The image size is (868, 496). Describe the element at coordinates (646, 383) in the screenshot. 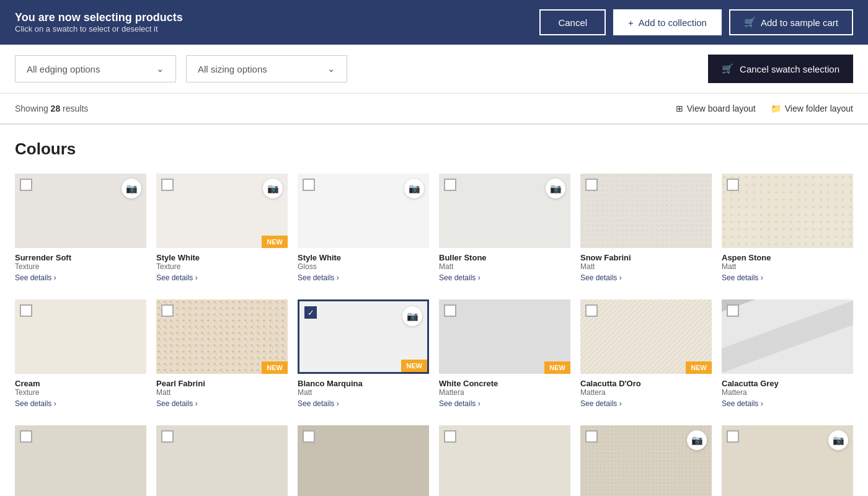

I see `product-name: Calacutta D'Oro` at that location.